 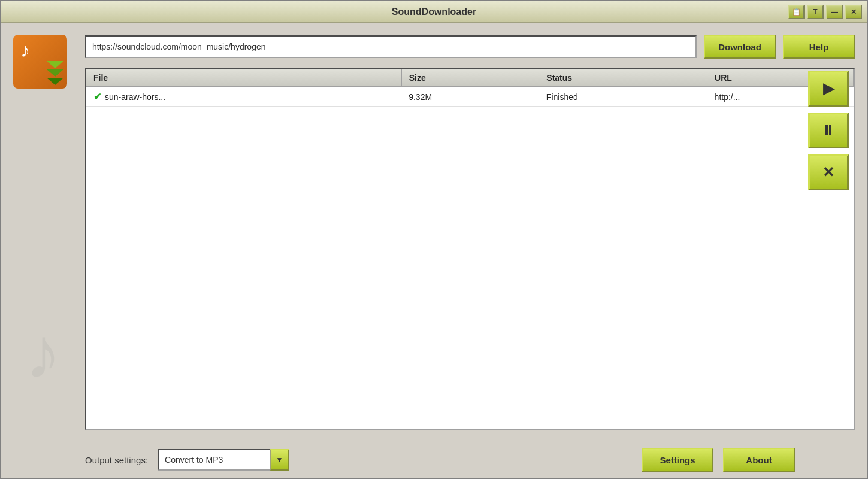 What do you see at coordinates (470, 88) in the screenshot?
I see `downloads-table: File Size Status URL ✔ sun-araw-hors...` at bounding box center [470, 88].